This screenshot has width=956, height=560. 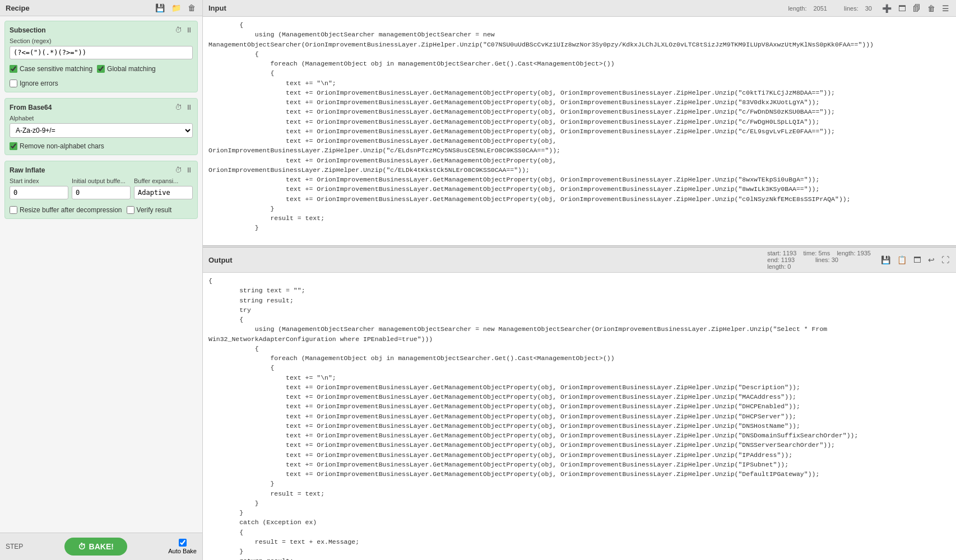 What do you see at coordinates (178, 108) in the screenshot?
I see `from-base64-clock-icon: ⏱` at bounding box center [178, 108].